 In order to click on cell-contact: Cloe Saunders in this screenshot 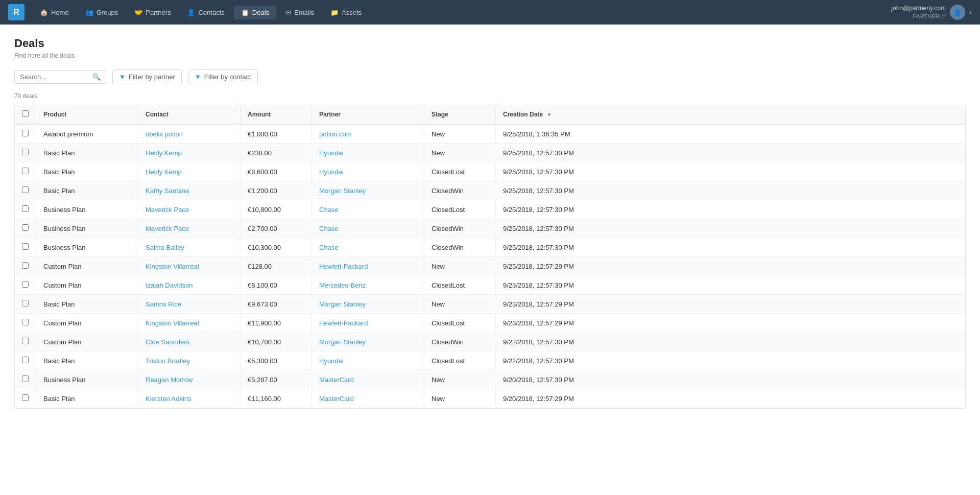, I will do `click(189, 342)`.